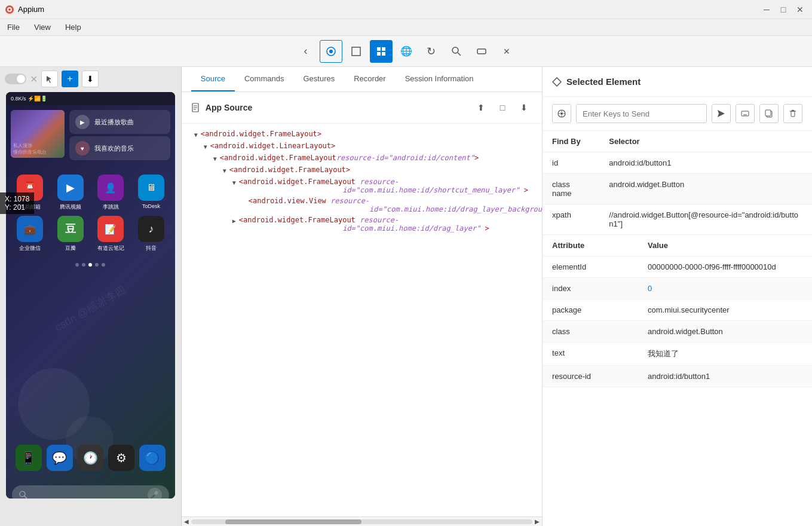 The width and height of the screenshot is (812, 526). Describe the element at coordinates (562, 114) in the screenshot. I see `target-icon` at that location.